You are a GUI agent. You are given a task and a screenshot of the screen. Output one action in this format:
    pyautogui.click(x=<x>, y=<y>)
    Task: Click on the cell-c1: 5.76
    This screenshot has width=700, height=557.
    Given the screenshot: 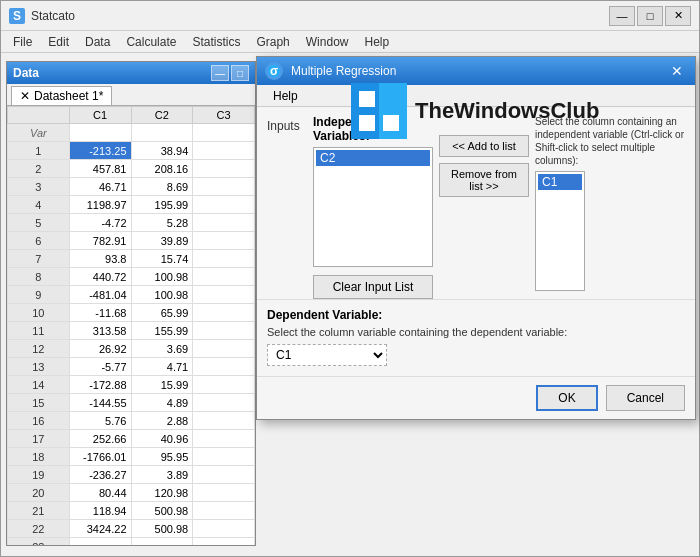 What is the action you would take?
    pyautogui.click(x=100, y=421)
    